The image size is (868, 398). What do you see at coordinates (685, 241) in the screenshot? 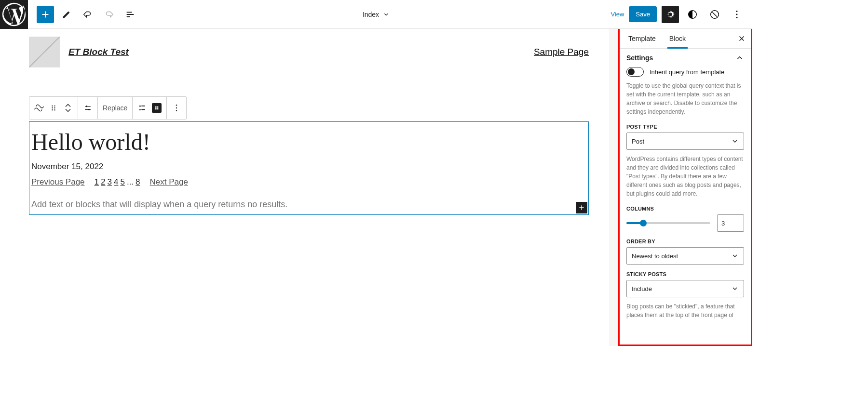
I see `order-by-label: ORDER BY` at bounding box center [685, 241].